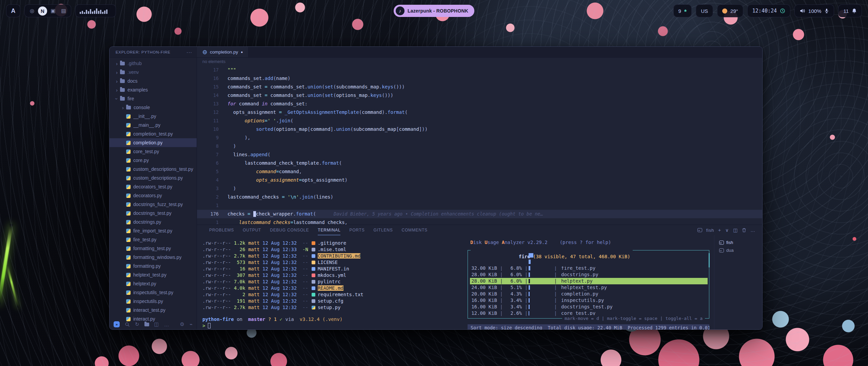 This screenshot has width=868, height=366. Describe the element at coordinates (722, 250) in the screenshot. I see `terminal-icon` at that location.